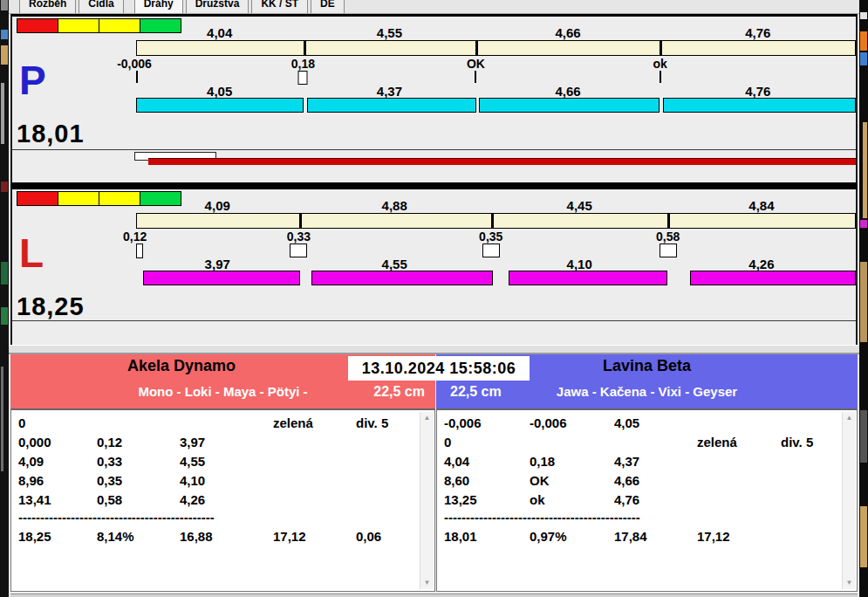  Describe the element at coordinates (227, 500) in the screenshot. I see `table-row: 13,410,584,26` at that location.